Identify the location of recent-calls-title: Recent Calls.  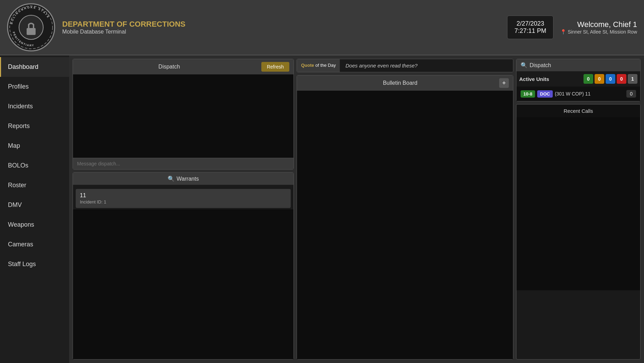
(578, 111).